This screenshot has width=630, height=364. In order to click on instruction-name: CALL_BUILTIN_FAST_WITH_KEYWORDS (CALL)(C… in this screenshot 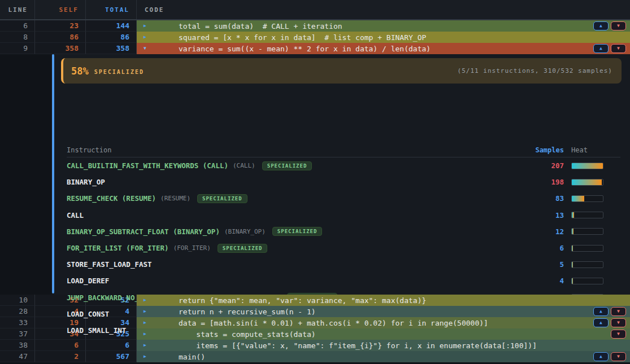, I will do `click(281, 166)`.